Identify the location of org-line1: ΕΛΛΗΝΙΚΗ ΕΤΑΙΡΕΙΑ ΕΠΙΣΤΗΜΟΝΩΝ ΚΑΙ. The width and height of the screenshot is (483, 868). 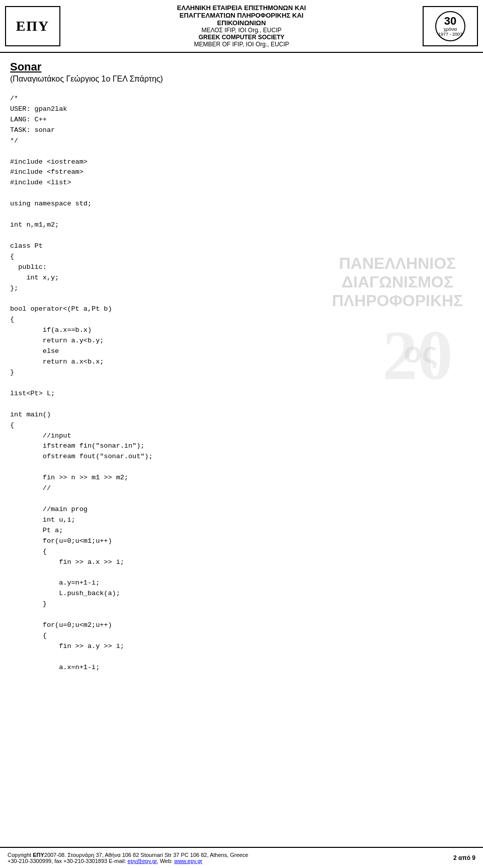
(242, 8).